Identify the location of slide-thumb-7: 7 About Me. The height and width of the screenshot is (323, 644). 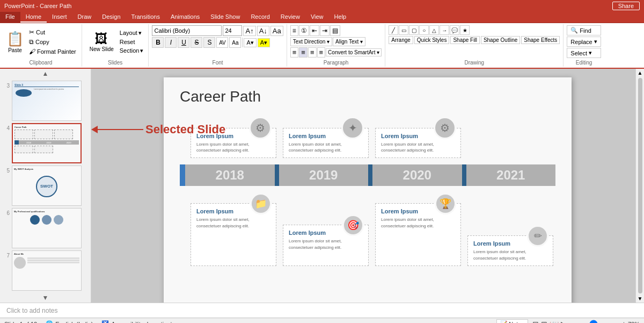
(45, 271).